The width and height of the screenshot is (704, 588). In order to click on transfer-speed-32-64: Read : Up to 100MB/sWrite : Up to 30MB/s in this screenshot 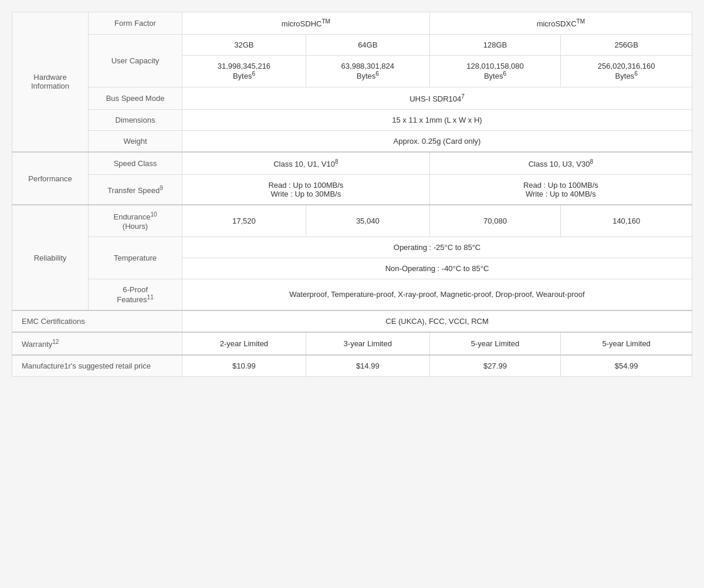, I will do `click(306, 190)`.